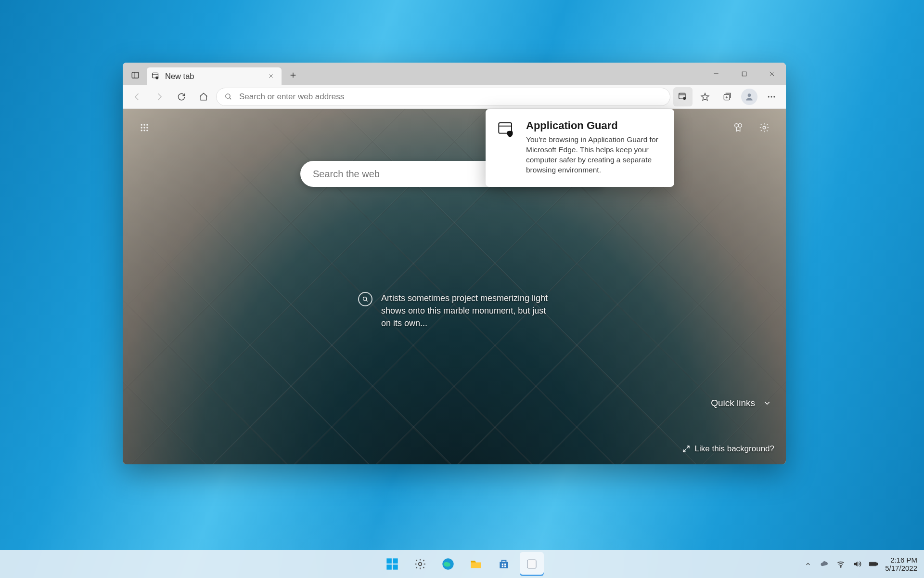 The height and width of the screenshot is (578, 924). Describe the element at coordinates (594, 155) in the screenshot. I see `flyout-body: You're browsing in Application Guard for…` at that location.